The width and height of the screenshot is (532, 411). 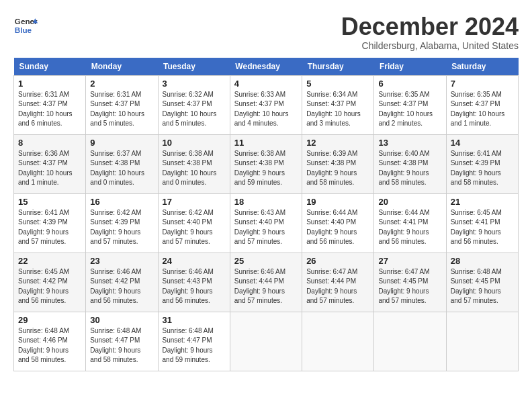 I want to click on day-cell-3: 3Sunrise: 6:32 AMSunset: 4:37 PMDaylight…, so click(x=193, y=105).